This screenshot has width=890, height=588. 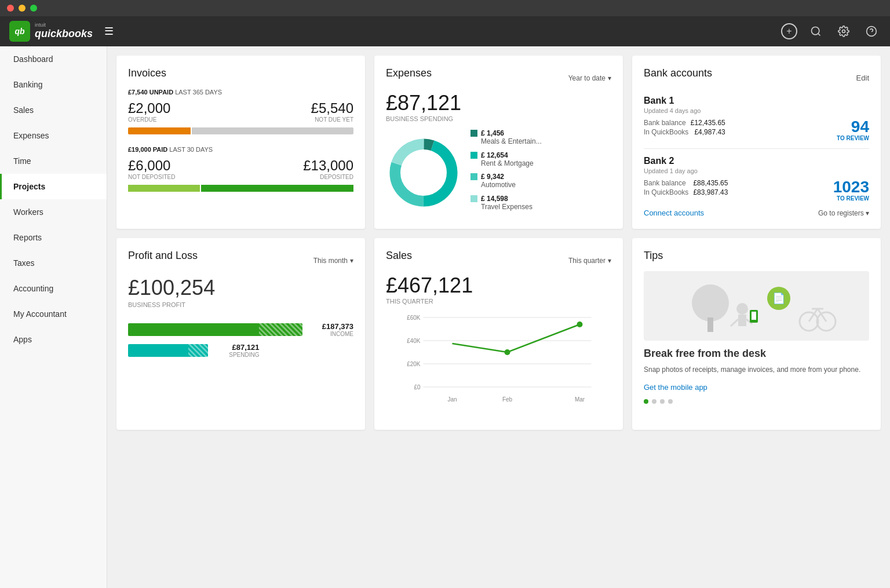 I want to click on sidebar-item-sales: Sales, so click(x=53, y=110).